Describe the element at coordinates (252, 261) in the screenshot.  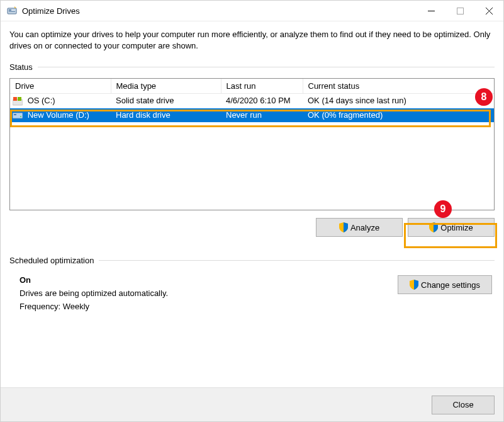
I see `scheduled-heading: Scheduled optimization` at that location.